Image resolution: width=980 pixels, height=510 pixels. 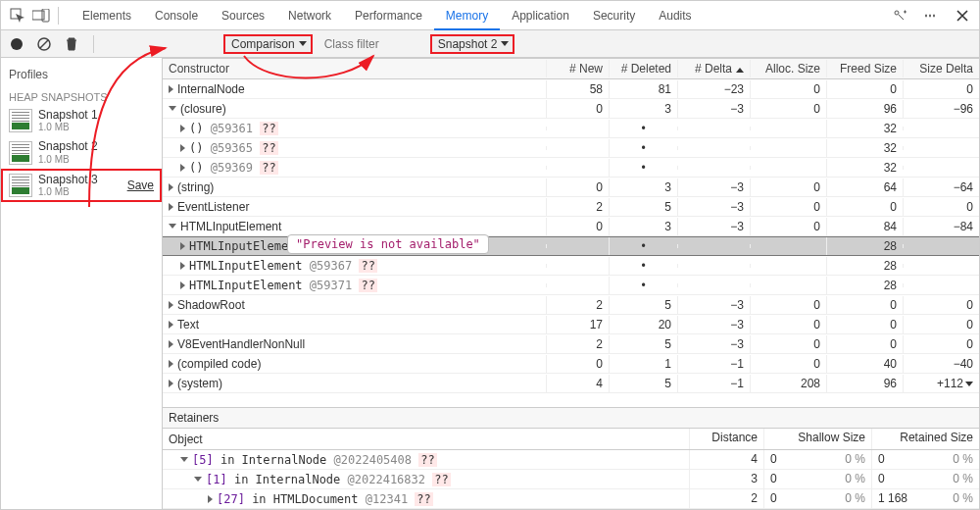 What do you see at coordinates (570, 109) in the screenshot?
I see `table-row: (closure) 0 3 −3 0 96 −96` at bounding box center [570, 109].